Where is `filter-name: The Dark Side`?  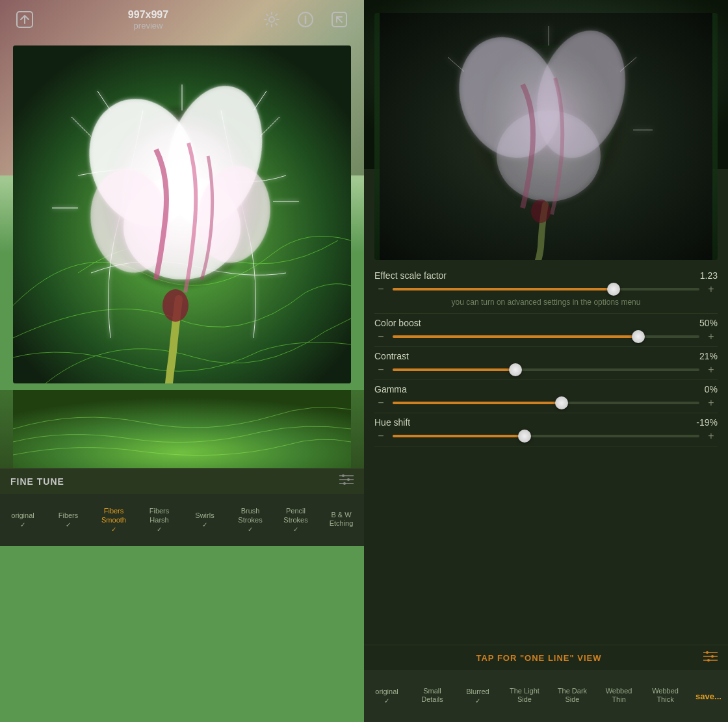
filter-name: The Dark Side is located at coordinates (572, 695).